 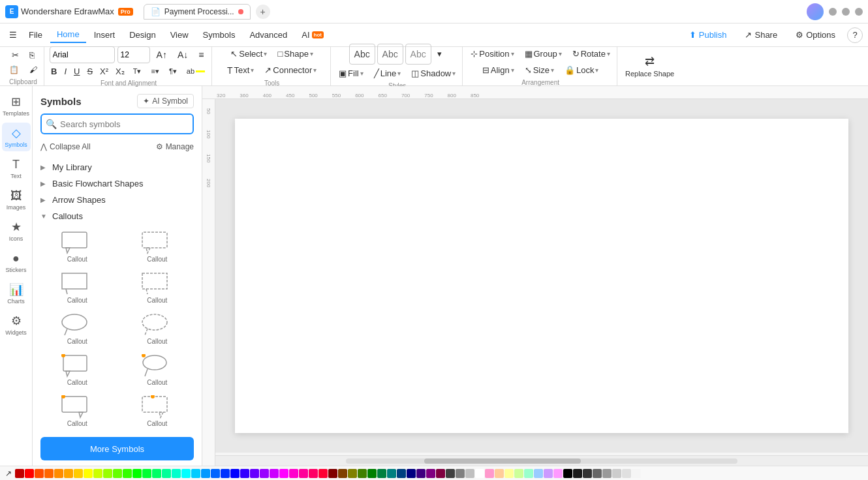 What do you see at coordinates (104, 72) in the screenshot?
I see `superscript-button: X²` at bounding box center [104, 72].